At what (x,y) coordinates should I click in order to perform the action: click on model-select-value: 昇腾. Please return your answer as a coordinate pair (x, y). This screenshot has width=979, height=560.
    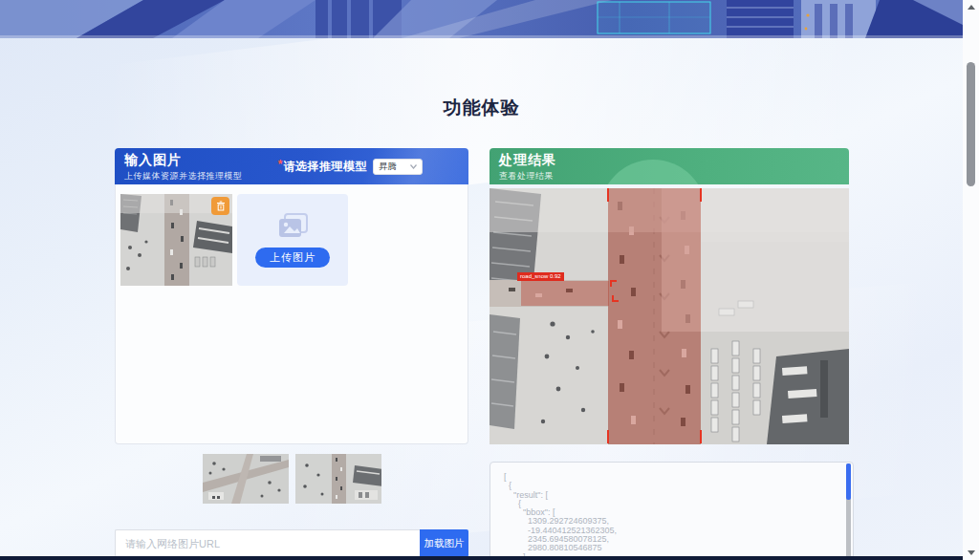
    Looking at the image, I should click on (388, 166).